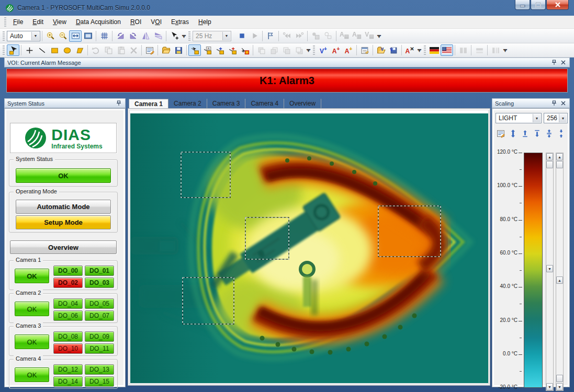 Image resolution: width=574 pixels, height=392 pixels. Describe the element at coordinates (232, 50) in the screenshot. I see `roi-add-alarm-icon` at that location.